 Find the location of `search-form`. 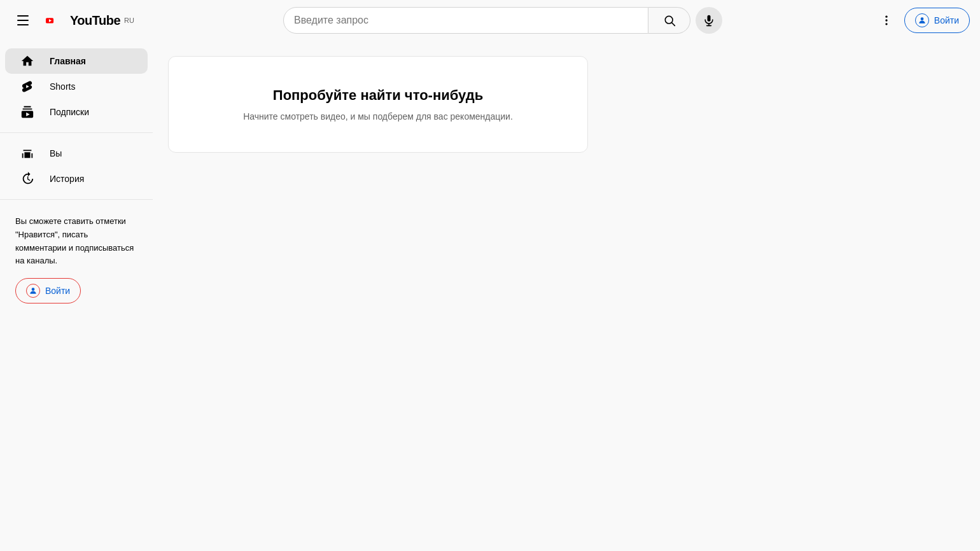

search-form is located at coordinates (487, 20).